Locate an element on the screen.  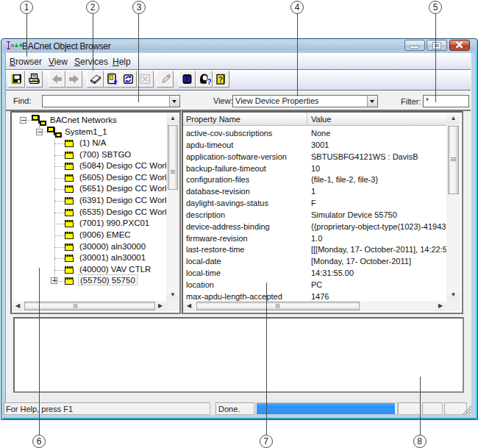
svg-text: it is located at coordinates (187, 79).